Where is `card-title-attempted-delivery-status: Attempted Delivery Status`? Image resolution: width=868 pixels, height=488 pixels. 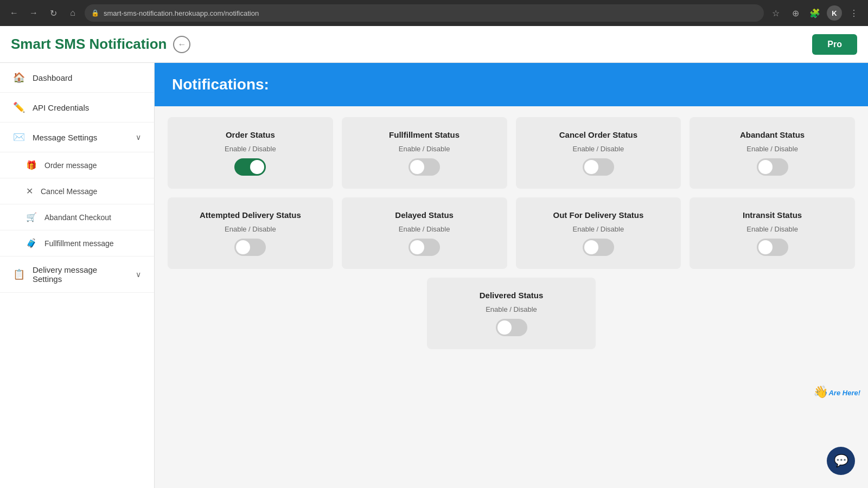
card-title-attempted-delivery-status: Attempted Delivery Status is located at coordinates (251, 215).